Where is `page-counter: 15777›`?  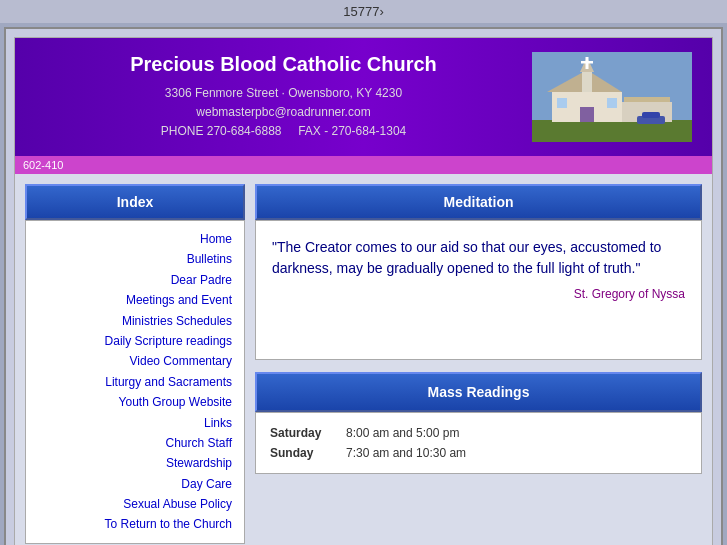 page-counter: 15777› is located at coordinates (364, 12).